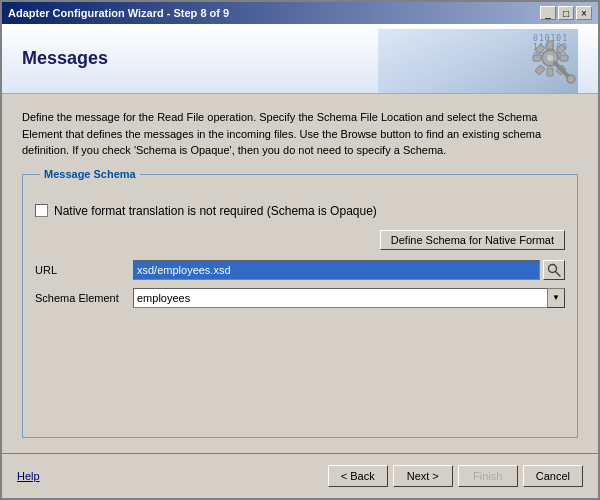  I want to click on url-input, so click(336, 270).